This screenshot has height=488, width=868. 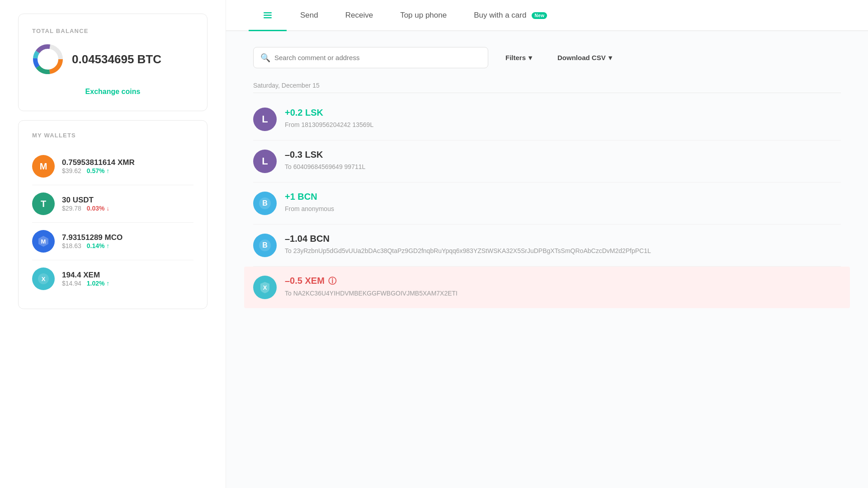 What do you see at coordinates (371, 58) in the screenshot?
I see `search-wrapper: 🔍` at bounding box center [371, 58].